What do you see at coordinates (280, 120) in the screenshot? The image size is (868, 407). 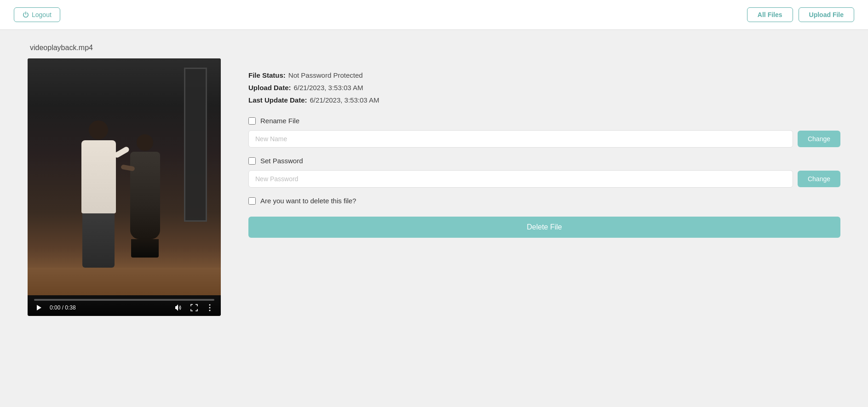 I see `rename-label-text: Rename File` at bounding box center [280, 120].